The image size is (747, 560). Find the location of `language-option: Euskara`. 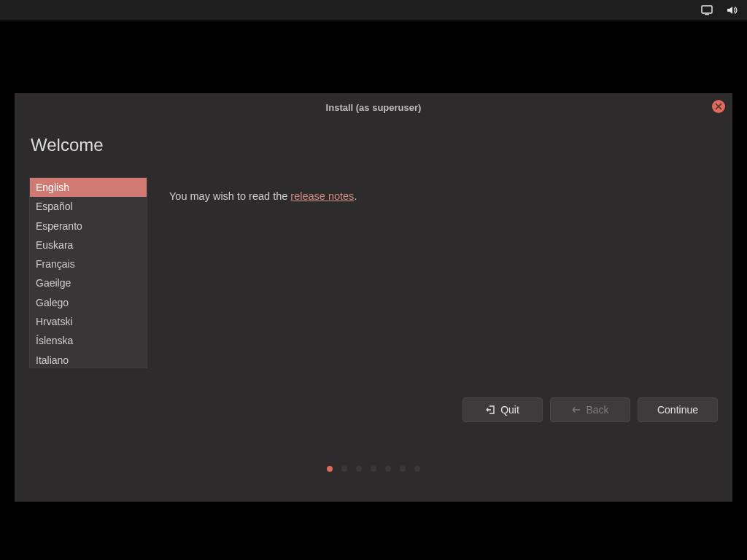

language-option: Euskara is located at coordinates (88, 245).